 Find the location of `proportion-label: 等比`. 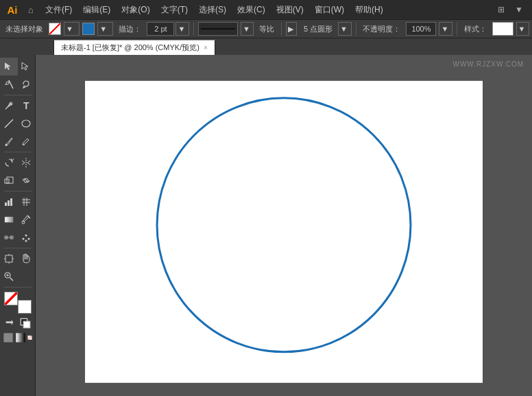

proportion-label: 等比 is located at coordinates (267, 29).